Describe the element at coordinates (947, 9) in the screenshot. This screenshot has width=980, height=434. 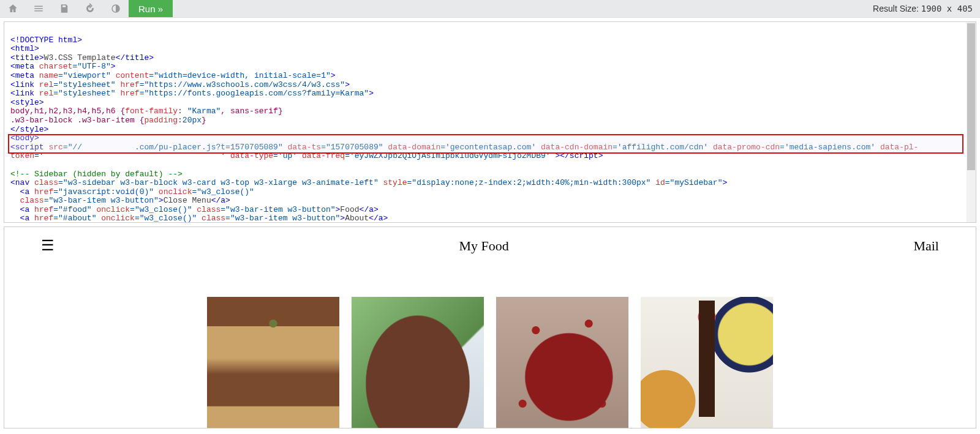
I see `result-size-value: 1900 x 405` at that location.